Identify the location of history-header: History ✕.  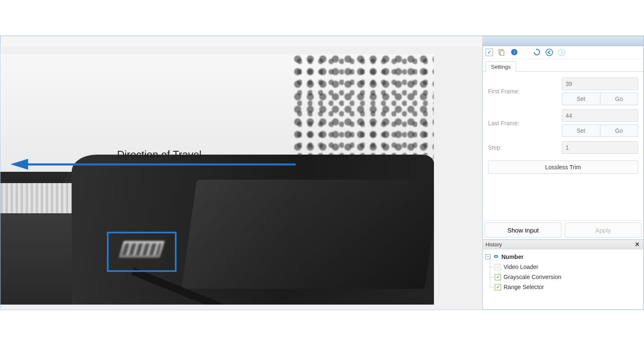
(563, 245).